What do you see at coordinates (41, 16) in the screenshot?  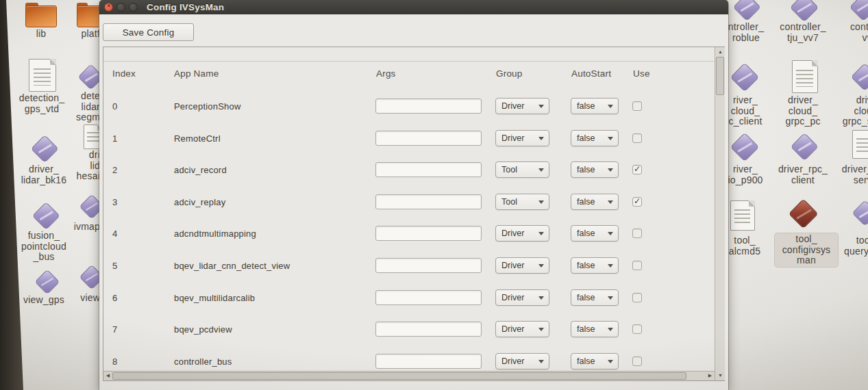 I see `folder-icon` at bounding box center [41, 16].